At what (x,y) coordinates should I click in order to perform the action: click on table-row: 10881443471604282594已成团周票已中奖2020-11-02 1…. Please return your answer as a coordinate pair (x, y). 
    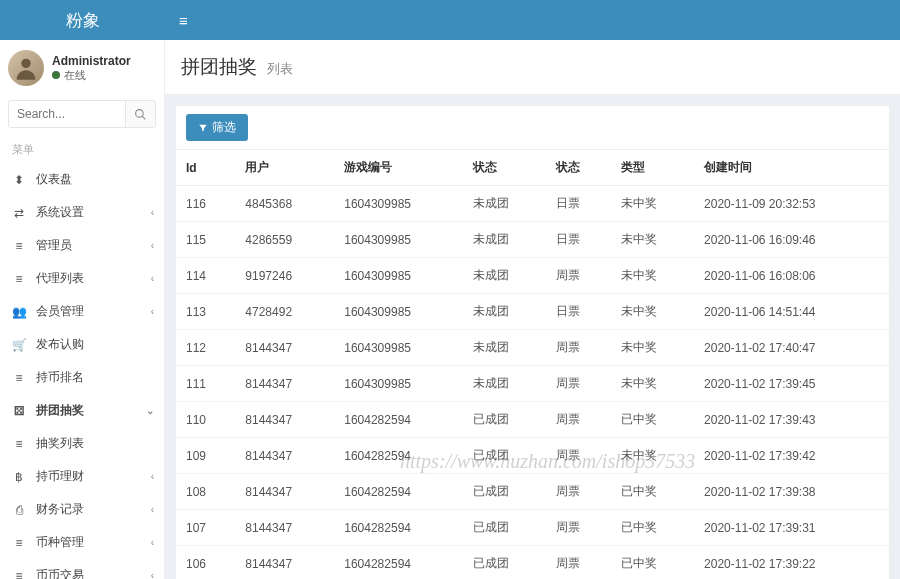
    Looking at the image, I should click on (532, 492).